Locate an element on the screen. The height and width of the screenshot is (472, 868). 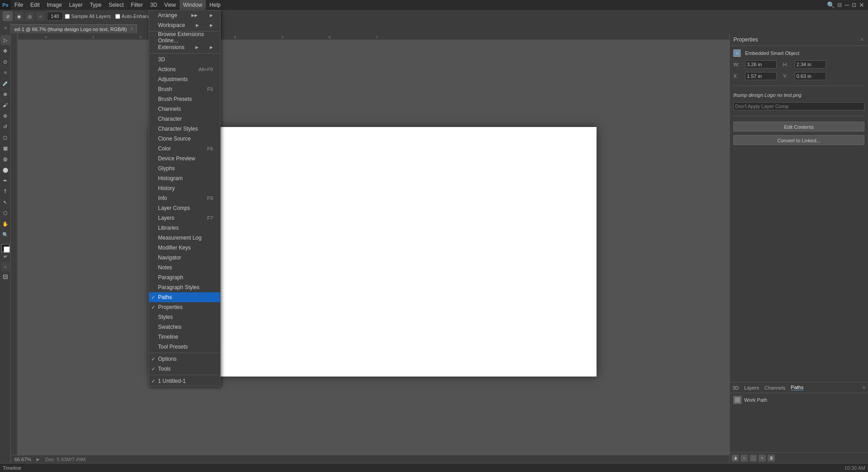
menu-1-untitled-1: 1 Untitled-1 is located at coordinates (185, 381).